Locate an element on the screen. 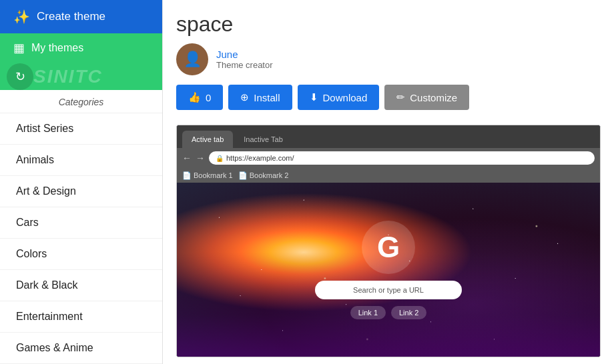 The height and width of the screenshot is (364, 614). create-theme-label: Create theme is located at coordinates (71, 17).